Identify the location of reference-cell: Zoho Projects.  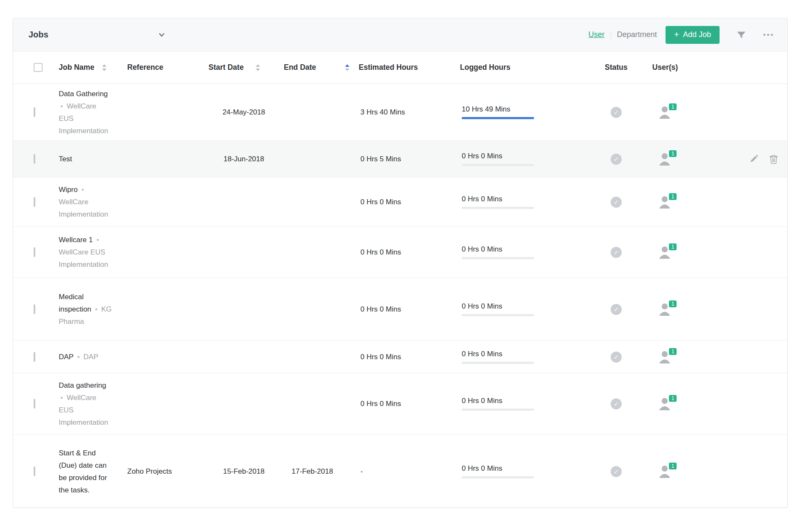
(144, 472).